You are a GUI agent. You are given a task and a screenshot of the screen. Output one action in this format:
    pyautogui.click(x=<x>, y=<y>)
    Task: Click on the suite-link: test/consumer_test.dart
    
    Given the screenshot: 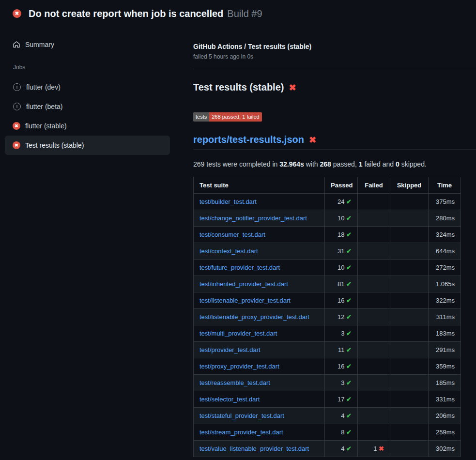 What is the action you would take?
    pyautogui.click(x=232, y=234)
    